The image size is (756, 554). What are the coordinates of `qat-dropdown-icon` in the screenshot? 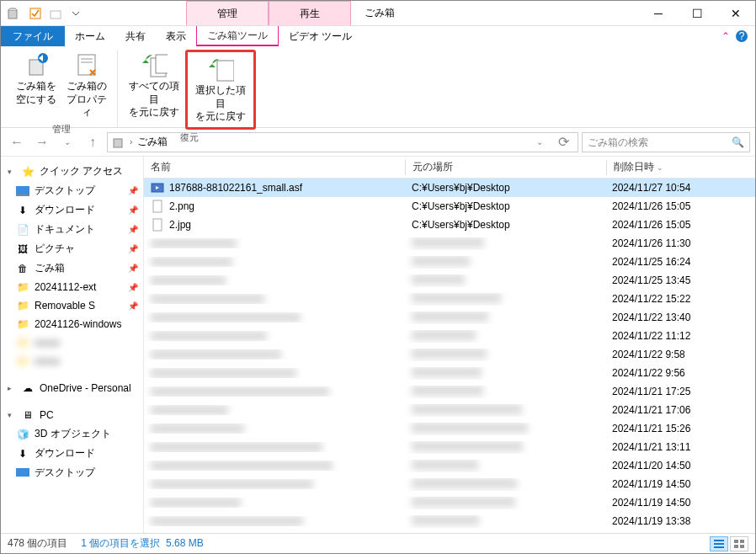 It's located at (76, 13).